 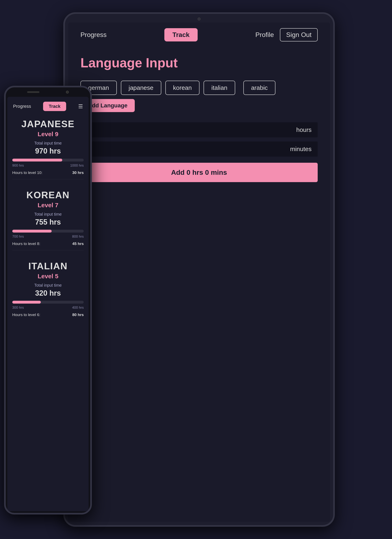 What do you see at coordinates (48, 134) in the screenshot?
I see `phone-lang-level: Level 9` at bounding box center [48, 134].